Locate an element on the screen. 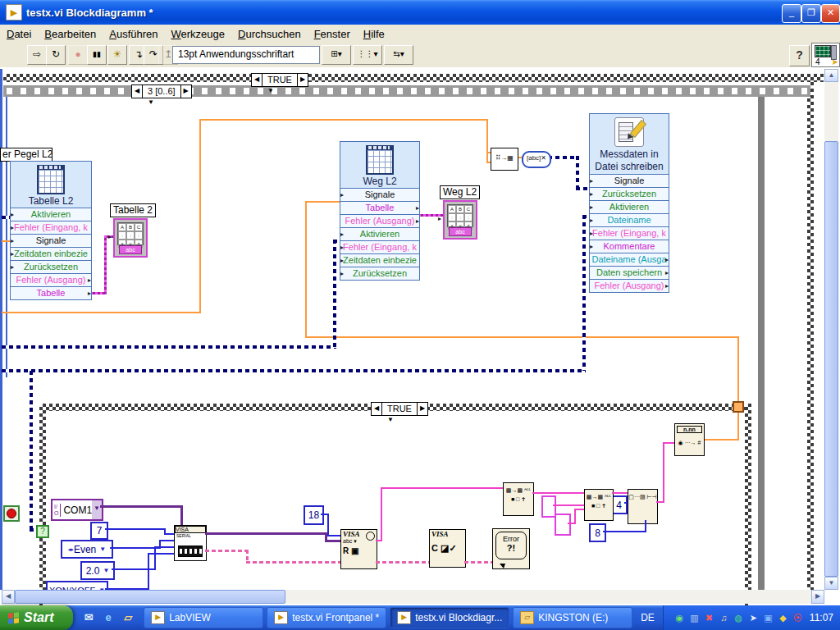  run-continuous-button: ↻ is located at coordinates (56, 55).